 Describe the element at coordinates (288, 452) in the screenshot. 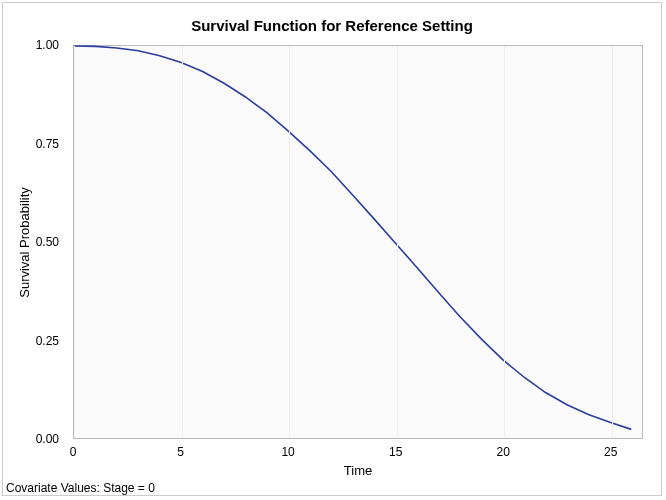

I see `x-tick-label: 10` at that location.